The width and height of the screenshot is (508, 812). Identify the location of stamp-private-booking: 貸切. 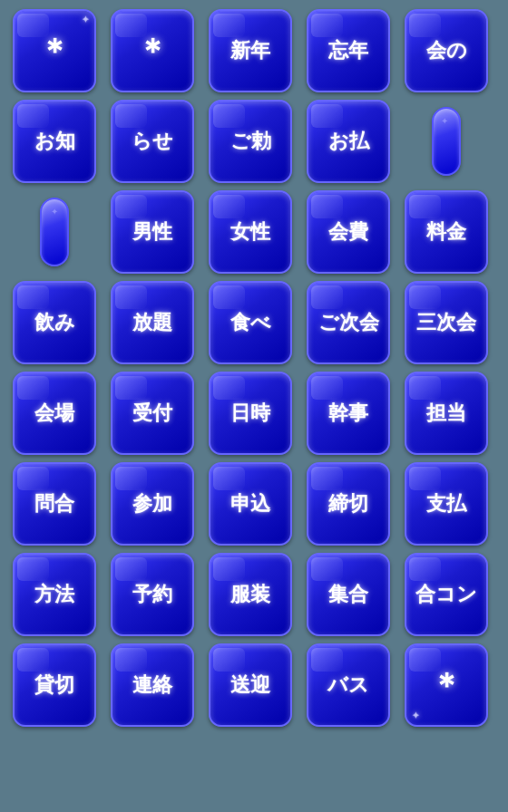
(54, 685).